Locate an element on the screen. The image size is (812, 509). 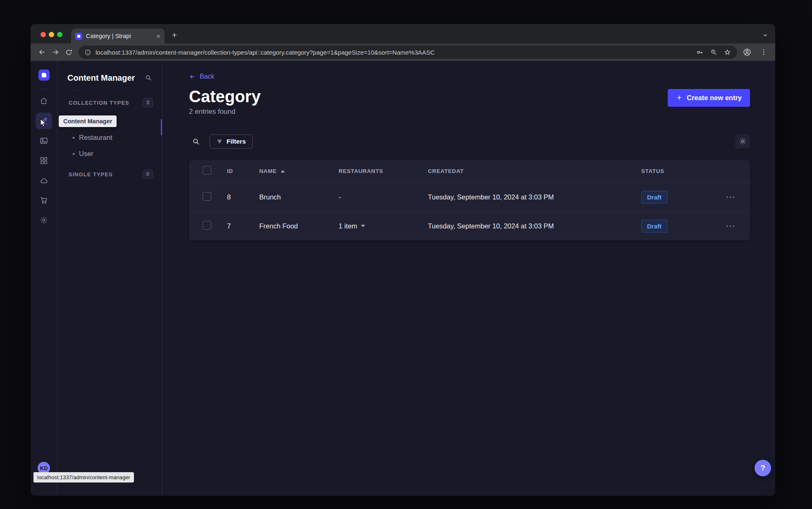
tab-close-icon: × is located at coordinates (158, 36).